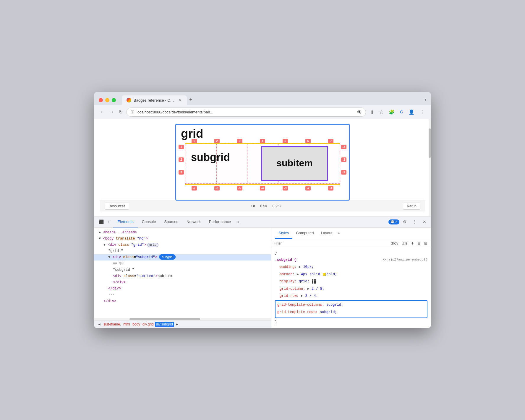 This screenshot has height=420, width=525. I want to click on url-bar: ⓘ localhost:8080/docs/devtools/elements/…, so click(246, 112).